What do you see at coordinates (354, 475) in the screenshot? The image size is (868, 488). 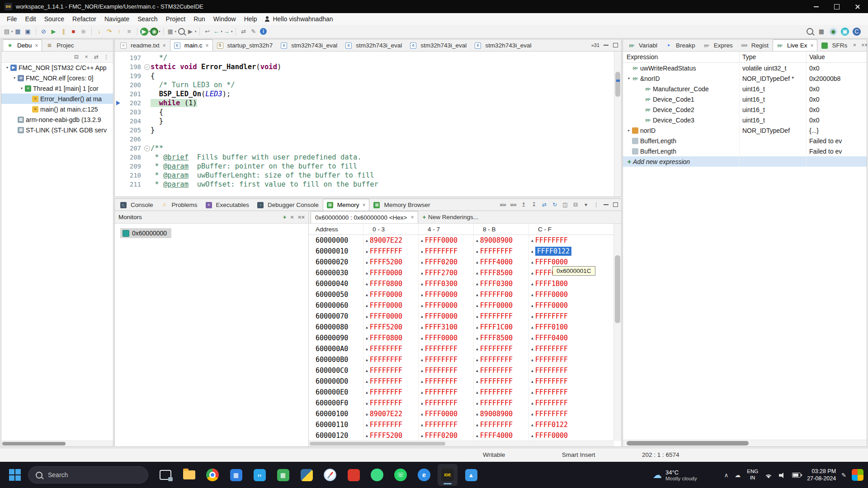 I see `taskbar-app-red-app` at bounding box center [354, 475].